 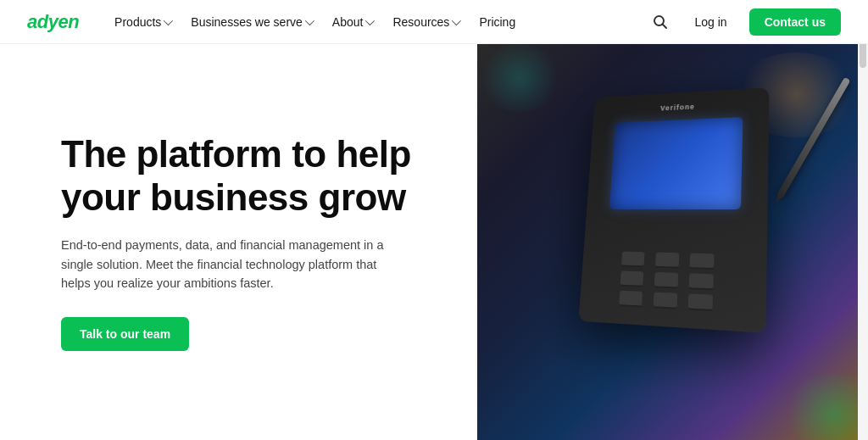 I want to click on terminal-screen, so click(x=676, y=163).